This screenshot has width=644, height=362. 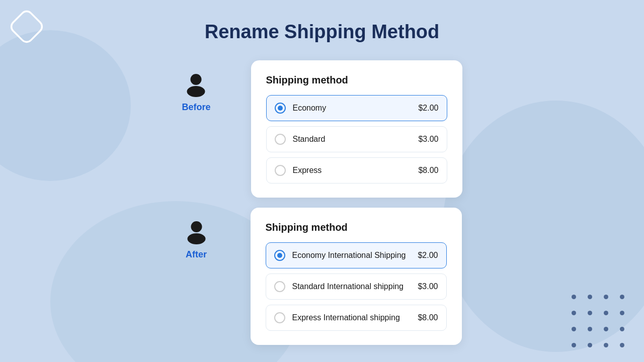 What do you see at coordinates (357, 80) in the screenshot?
I see `before-card-title: Shipping method` at bounding box center [357, 80].